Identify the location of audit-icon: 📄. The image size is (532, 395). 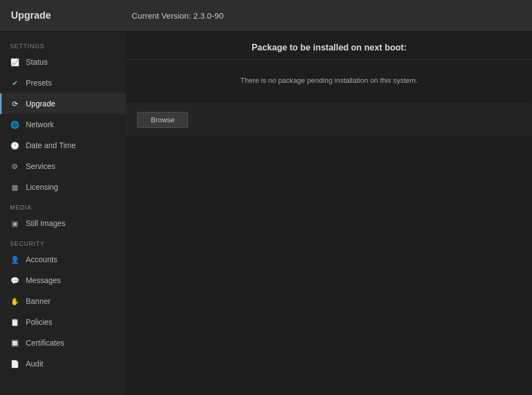
(15, 364).